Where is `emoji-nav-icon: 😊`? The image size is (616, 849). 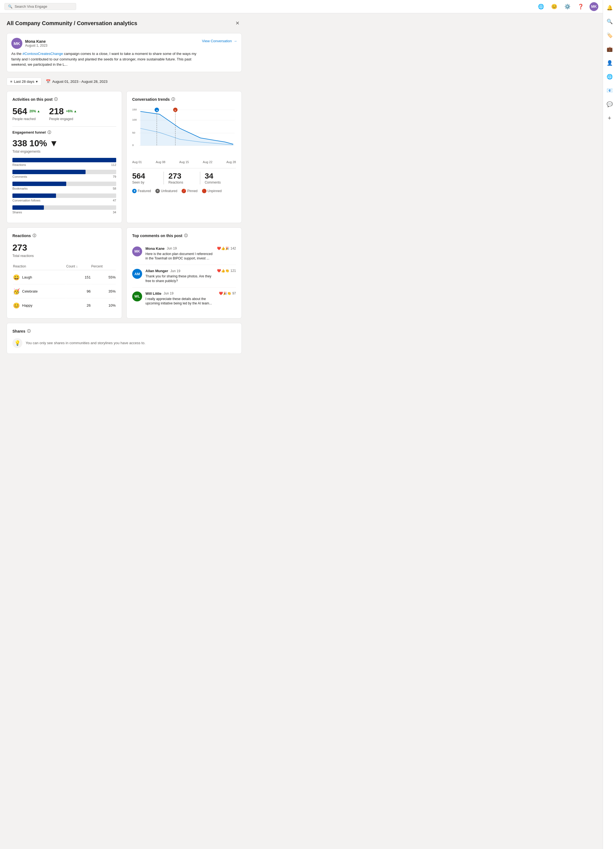 emoji-nav-icon: 😊 is located at coordinates (554, 7).